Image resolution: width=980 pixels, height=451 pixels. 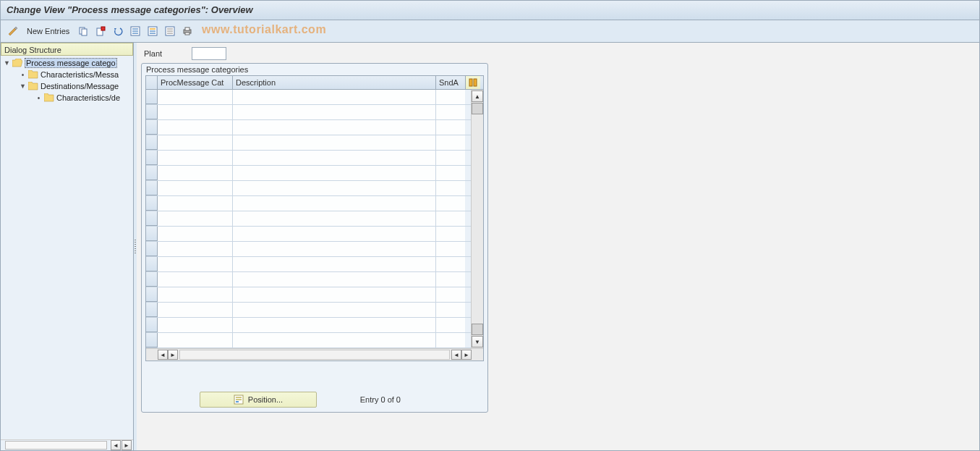 I want to click on copy-icon, so click(x=83, y=31).